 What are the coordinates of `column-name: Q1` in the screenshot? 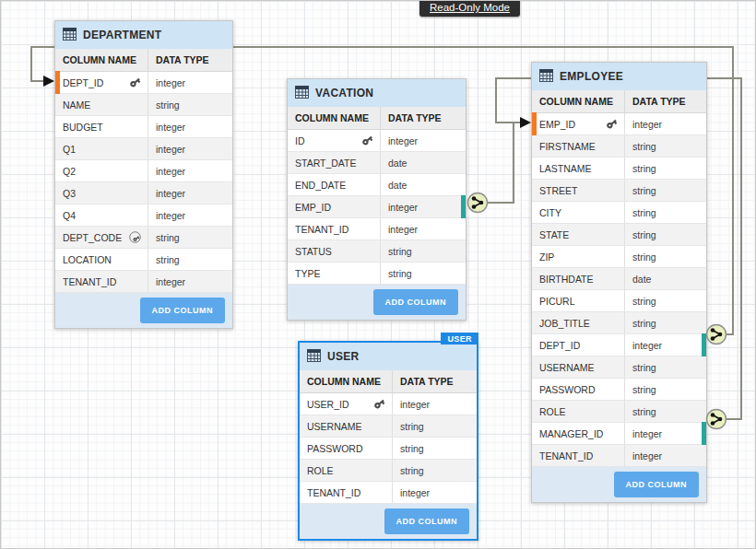 It's located at (69, 149).